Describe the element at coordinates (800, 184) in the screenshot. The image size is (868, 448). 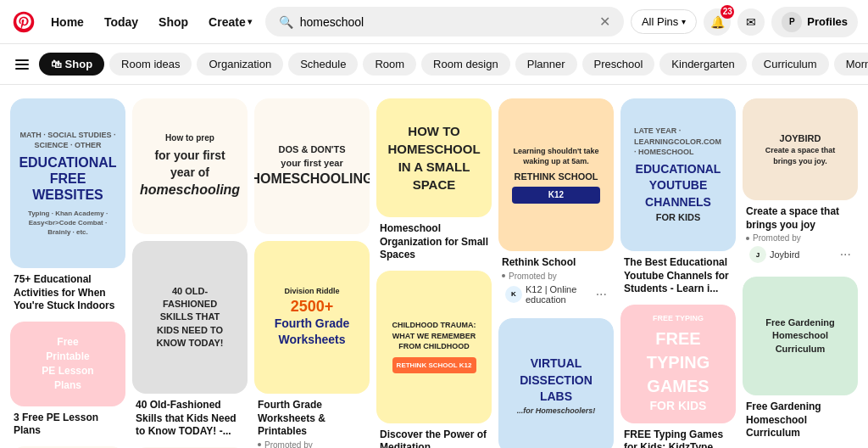
I see `pin-card: JOYBIRD Create a space that brings you j…` at that location.